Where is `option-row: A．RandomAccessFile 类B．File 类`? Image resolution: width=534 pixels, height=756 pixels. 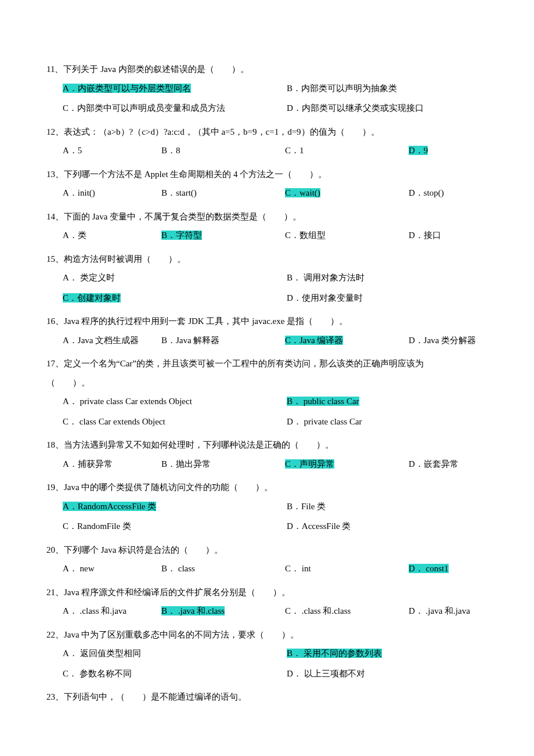
option-row: A．RandomAccessFile 类B．File 类 is located at coordinates (267, 506).